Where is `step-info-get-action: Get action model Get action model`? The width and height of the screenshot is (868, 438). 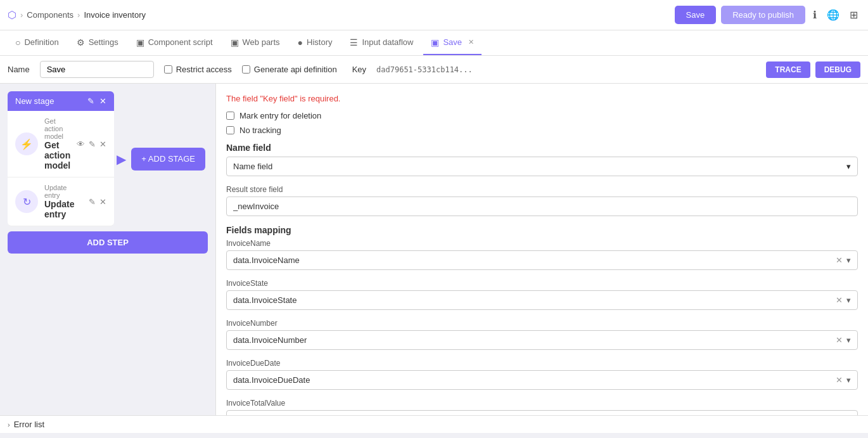 step-info-get-action: Get action model Get action model is located at coordinates (57, 144).